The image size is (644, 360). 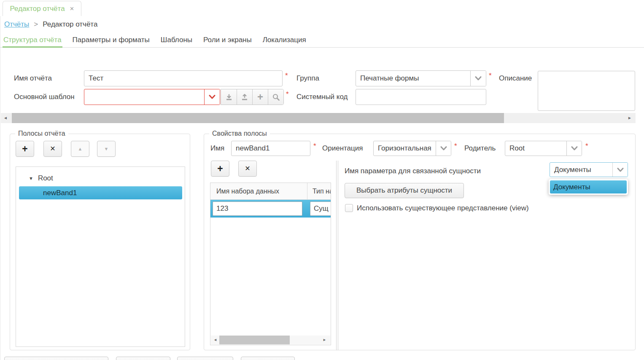 I want to click on band-remove-button: ✕, so click(x=53, y=149).